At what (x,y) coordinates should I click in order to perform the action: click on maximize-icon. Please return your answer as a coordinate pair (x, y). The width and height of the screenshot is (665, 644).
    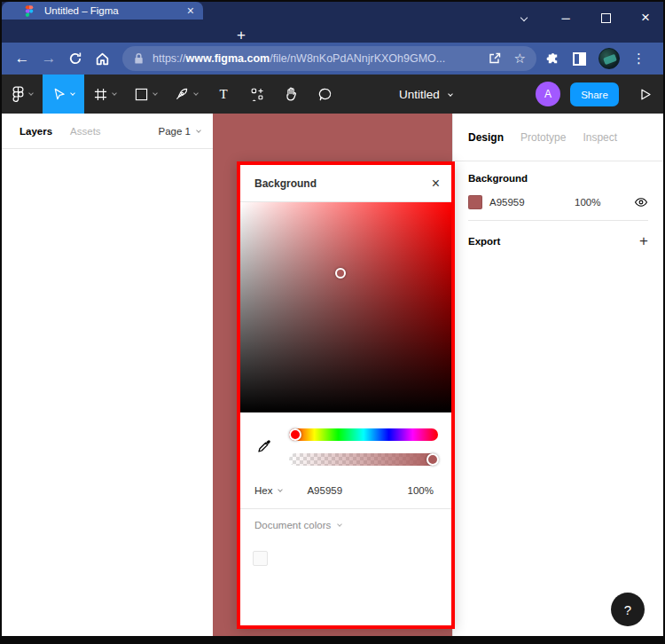
    Looking at the image, I should click on (606, 18).